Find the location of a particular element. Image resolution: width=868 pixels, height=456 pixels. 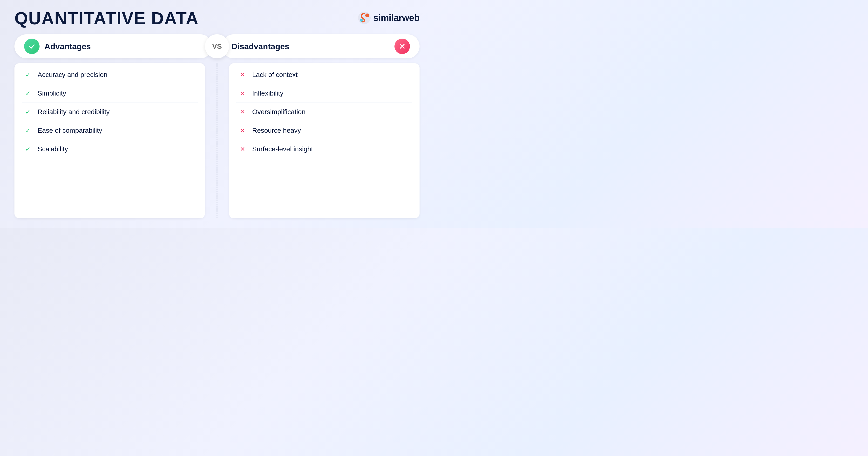

disadvantage-item-3: ✕ Oversimplification is located at coordinates (324, 112).